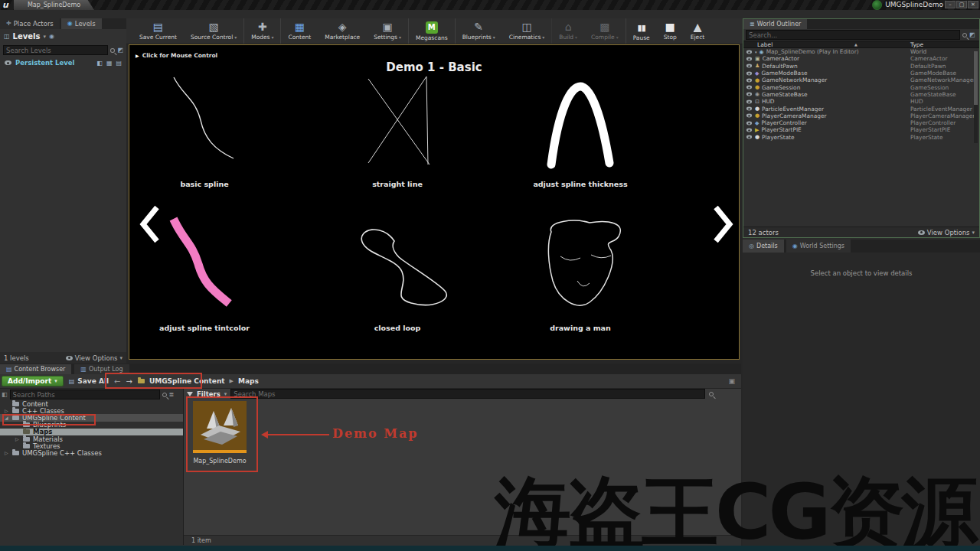 The image size is (980, 551). Describe the element at coordinates (763, 246) in the screenshot. I see `tab-details: ◎ Details` at that location.